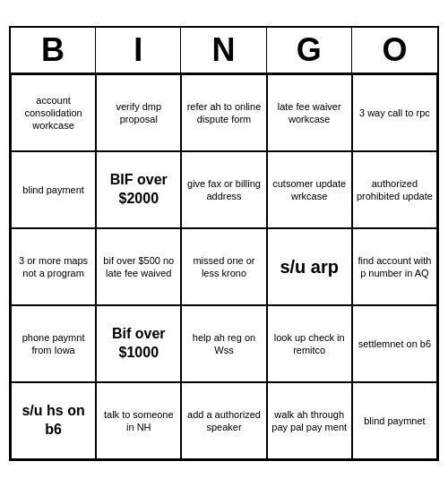 The image size is (448, 487). Describe the element at coordinates (138, 344) in the screenshot. I see `bingo-cell-16: Bif over $1000` at that location.